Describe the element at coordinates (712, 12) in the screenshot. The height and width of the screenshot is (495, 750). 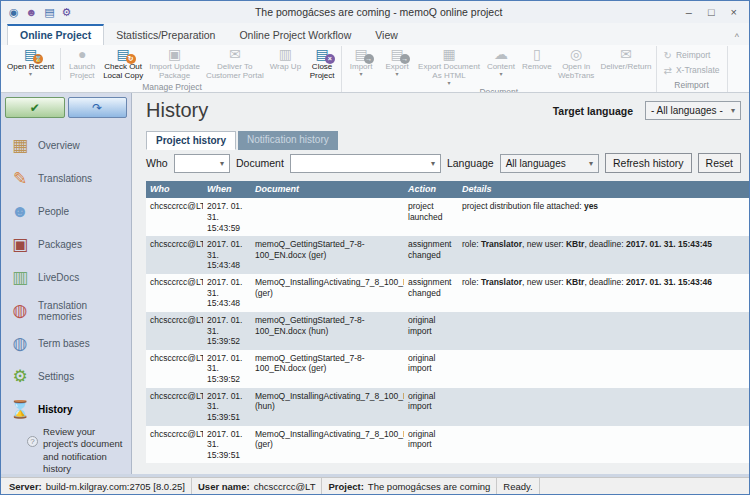
I see `maximize-button: □` at that location.